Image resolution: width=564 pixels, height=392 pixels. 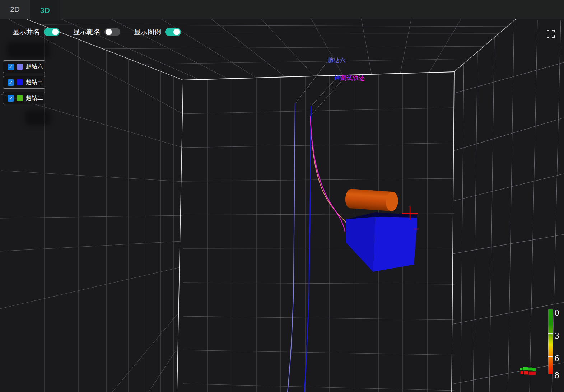 I want to click on label-test-track: 测试轨迹, so click(x=353, y=78).